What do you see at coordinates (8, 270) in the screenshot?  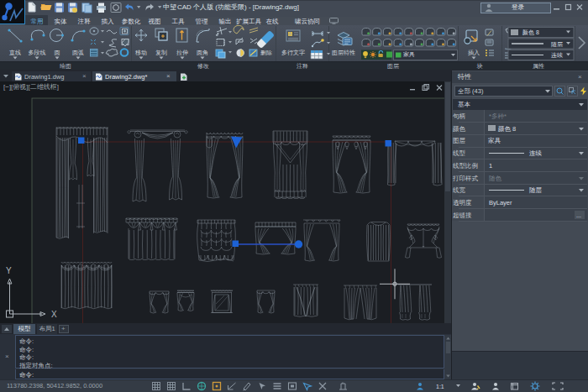 I see `svg-text: Y` at bounding box center [8, 270].